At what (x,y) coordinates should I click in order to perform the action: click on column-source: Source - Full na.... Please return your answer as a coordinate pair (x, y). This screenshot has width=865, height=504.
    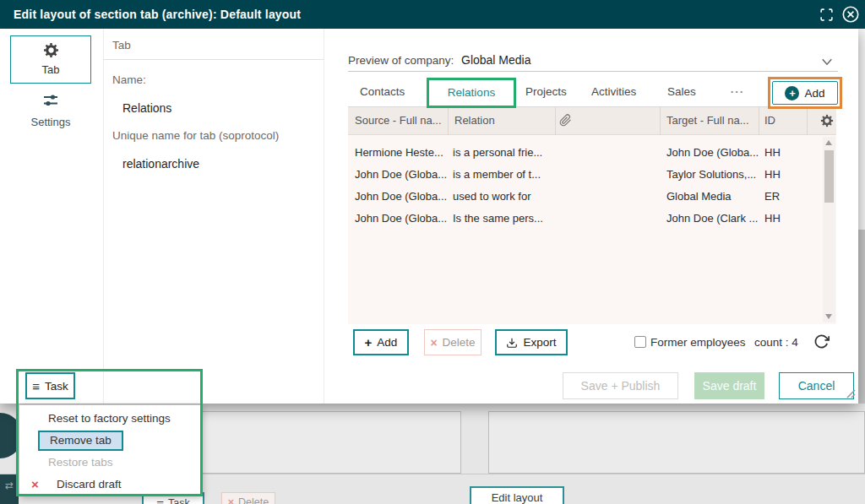
    Looking at the image, I should click on (399, 121).